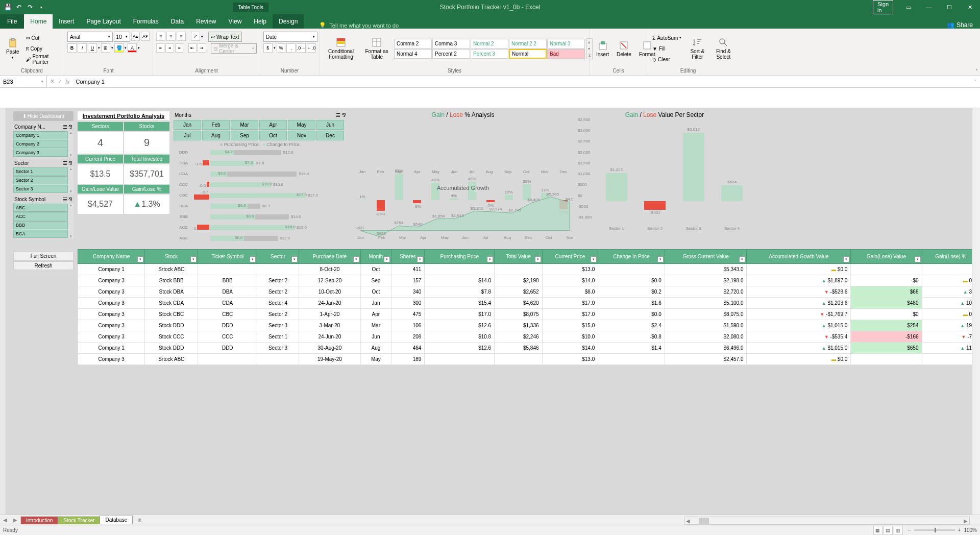 Image resolution: width=980 pixels, height=535 pixels. Describe the element at coordinates (90, 37) in the screenshot. I see `font-name-input: Arial▾` at that location.